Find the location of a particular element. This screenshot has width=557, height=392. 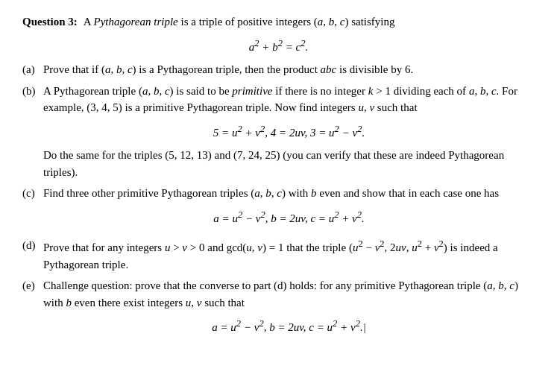

part-d-body: Prove that for any integers u > v > 0 an… is located at coordinates (289, 255).